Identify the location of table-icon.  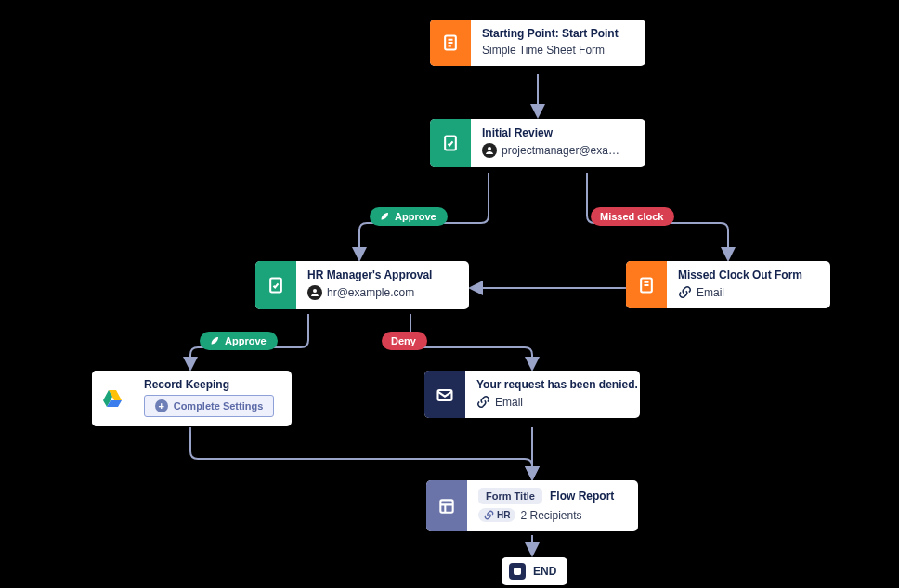
(447, 505).